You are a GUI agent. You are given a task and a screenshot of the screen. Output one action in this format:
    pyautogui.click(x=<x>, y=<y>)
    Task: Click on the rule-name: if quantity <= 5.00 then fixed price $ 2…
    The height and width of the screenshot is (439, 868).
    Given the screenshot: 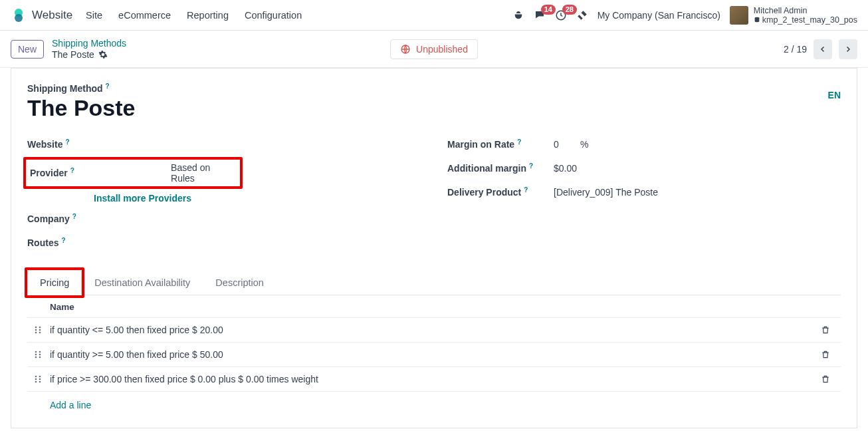 What is the action you would take?
    pyautogui.click(x=433, y=330)
    